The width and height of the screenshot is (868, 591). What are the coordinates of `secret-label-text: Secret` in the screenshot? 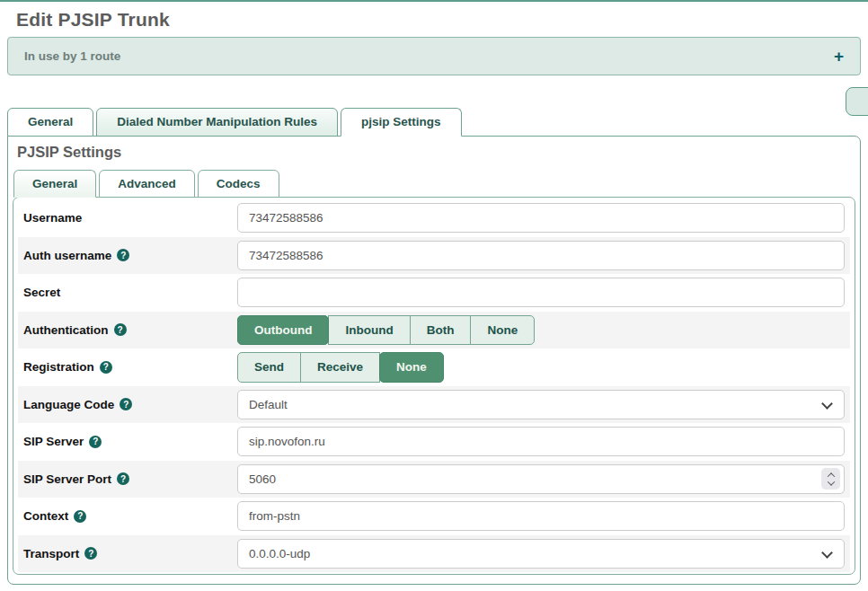 It's located at (41, 293).